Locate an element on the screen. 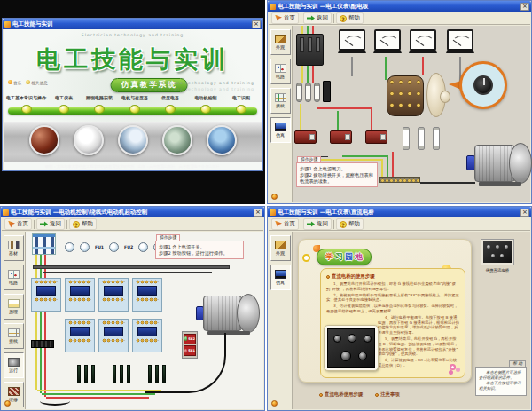 This screenshot has height=411, width=532. menu-item-lighting: 照明电路安装 is located at coordinates (99, 107).